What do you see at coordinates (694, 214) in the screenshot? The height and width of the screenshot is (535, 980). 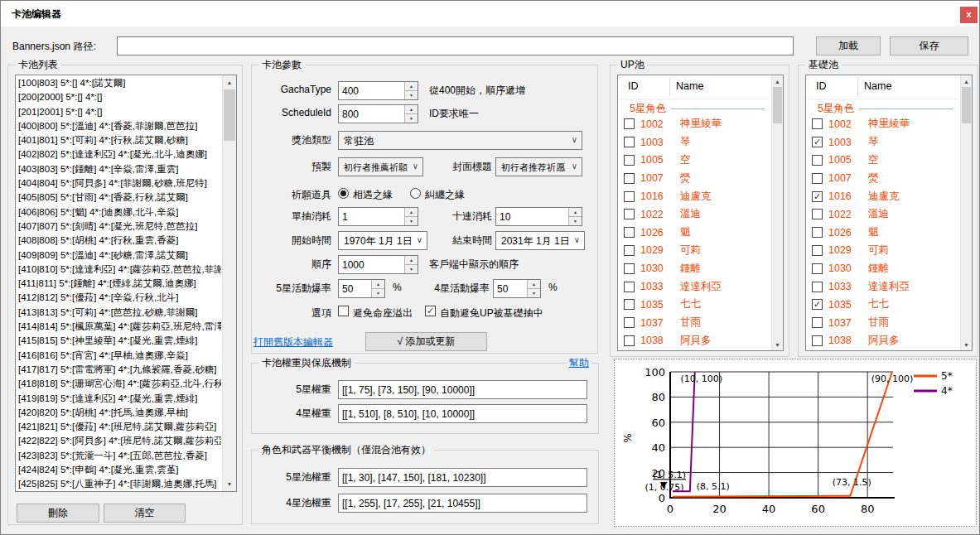 I see `pool-row: 1022溫迪` at bounding box center [694, 214].